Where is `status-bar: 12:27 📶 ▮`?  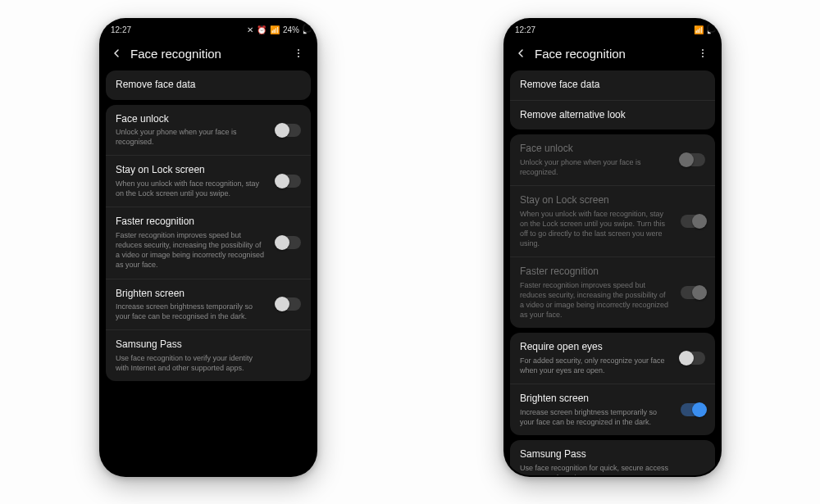
status-bar: 12:27 📶 ▮ is located at coordinates (613, 29).